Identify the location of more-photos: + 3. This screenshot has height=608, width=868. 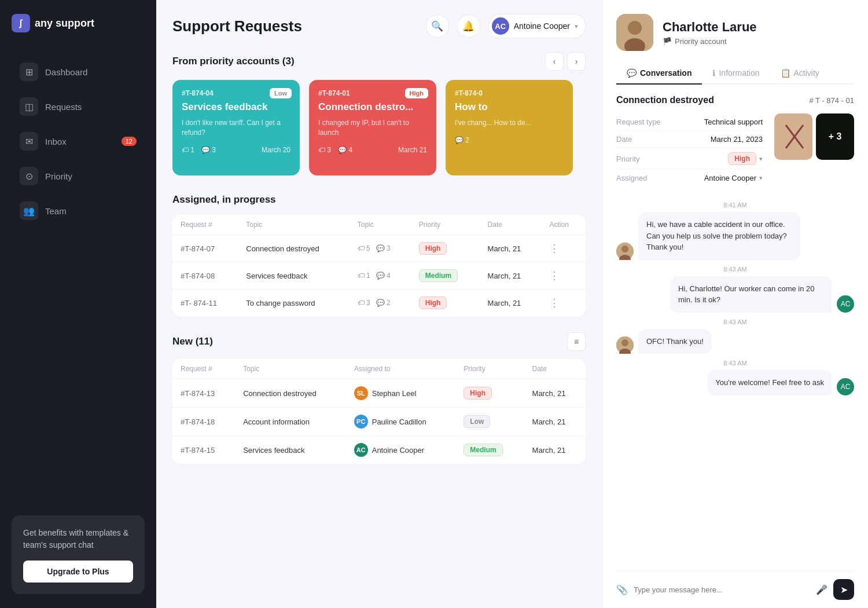
(835, 137).